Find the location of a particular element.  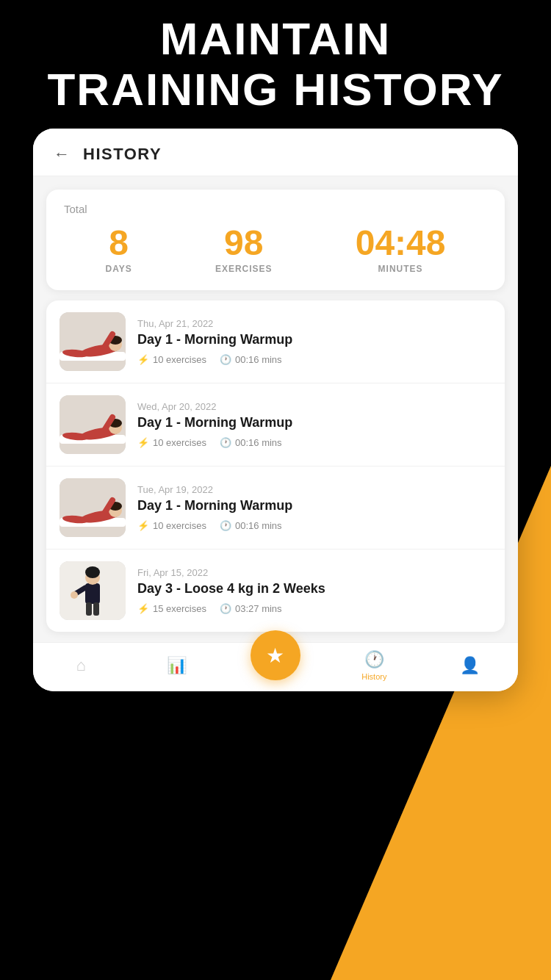

total-stats-card: Total 8 DAYS 98 EXERCISES 04:48 MINUTES is located at coordinates (276, 239).